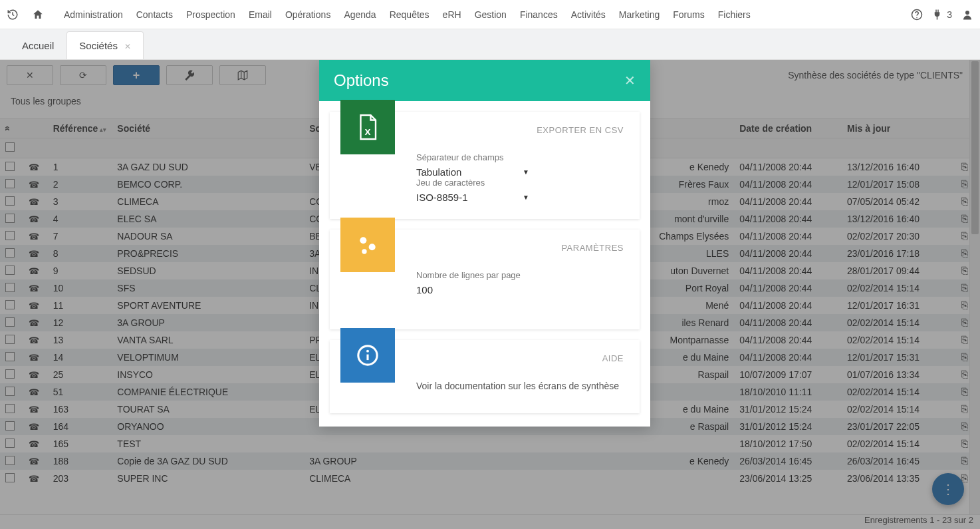  I want to click on nav-item: Agenda, so click(360, 15).